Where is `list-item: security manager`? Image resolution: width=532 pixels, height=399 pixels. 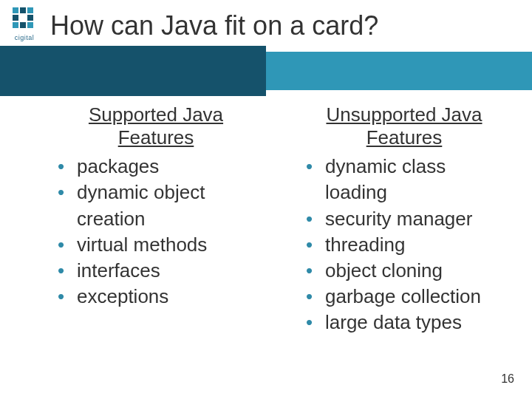 list-item: security manager is located at coordinates (404, 219).